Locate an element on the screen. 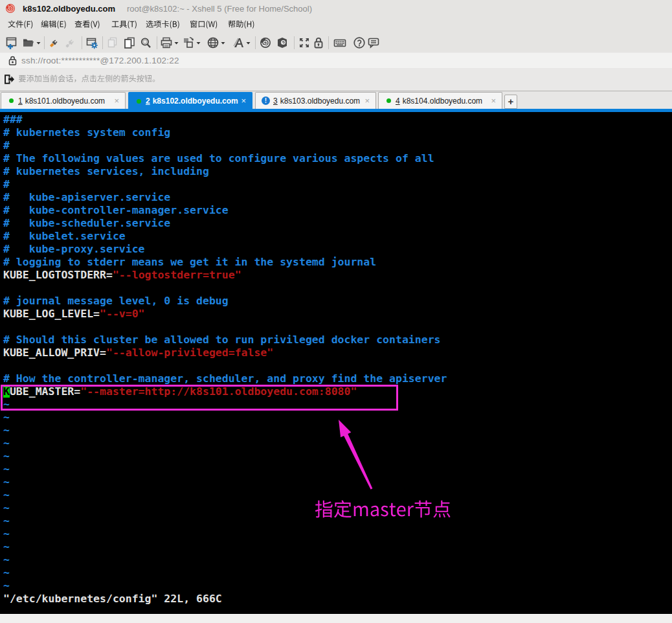 The image size is (672, 623). title-bar: k8s102.oldboyedu.com root@k8s102:~ - Xsh… is located at coordinates (336, 8).